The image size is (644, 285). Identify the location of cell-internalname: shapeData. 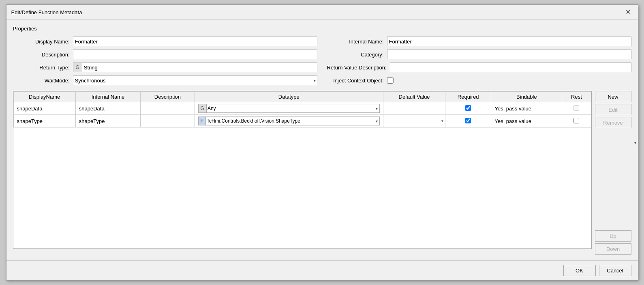
(108, 109).